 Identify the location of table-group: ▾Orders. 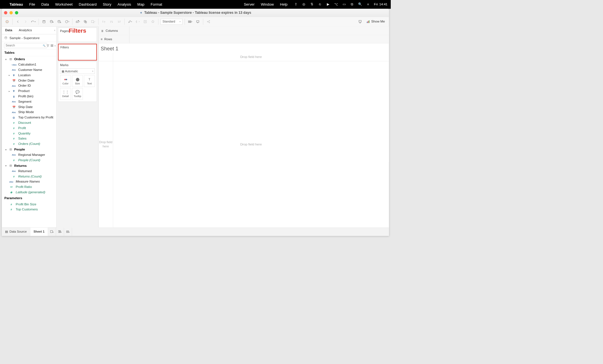
(29, 59).